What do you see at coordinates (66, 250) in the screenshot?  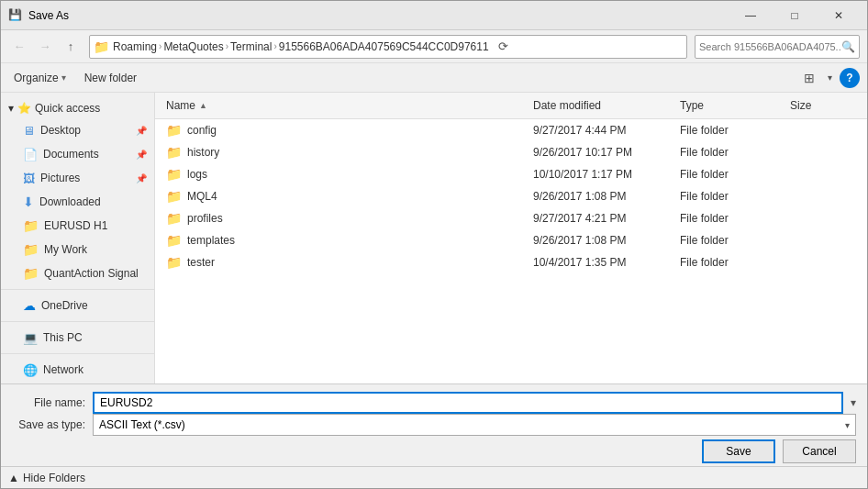 I see `mywork-label: My Work` at bounding box center [66, 250].